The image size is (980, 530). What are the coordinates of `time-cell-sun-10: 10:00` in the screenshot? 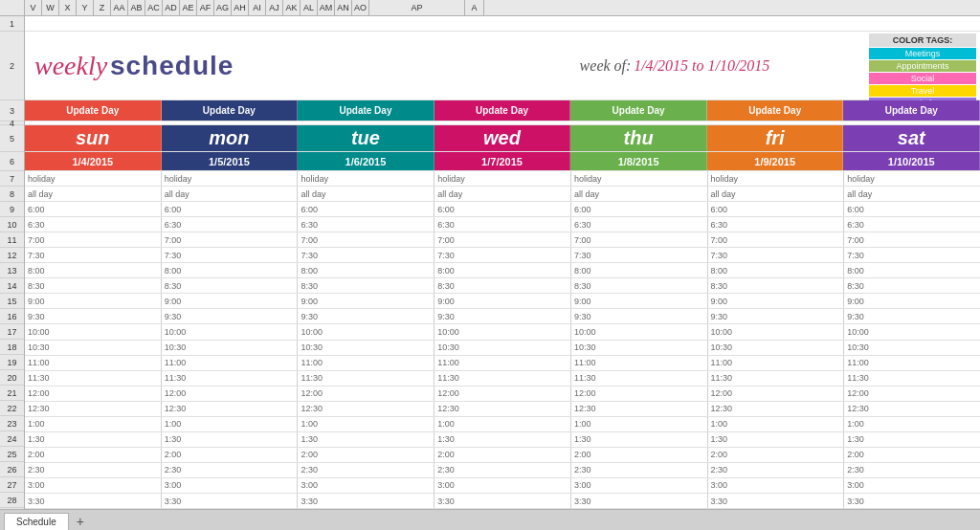 It's located at (94, 331).